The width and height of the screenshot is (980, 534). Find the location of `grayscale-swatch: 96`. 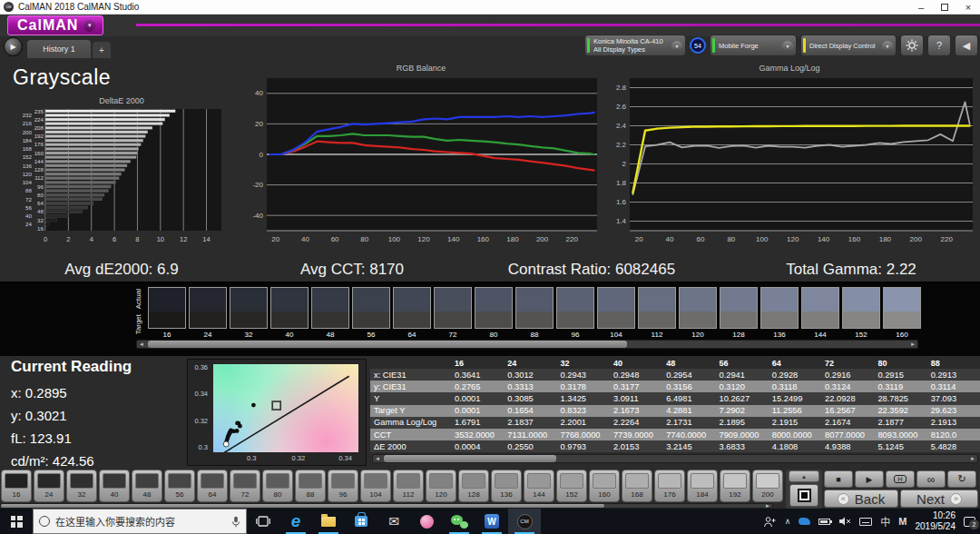

grayscale-swatch: 96 is located at coordinates (577, 312).